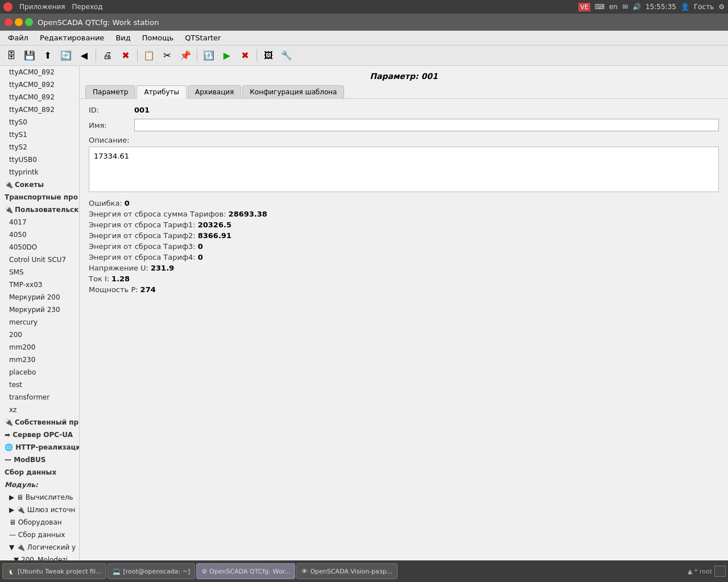  I want to click on own-label: Собственный пр, so click(47, 422).